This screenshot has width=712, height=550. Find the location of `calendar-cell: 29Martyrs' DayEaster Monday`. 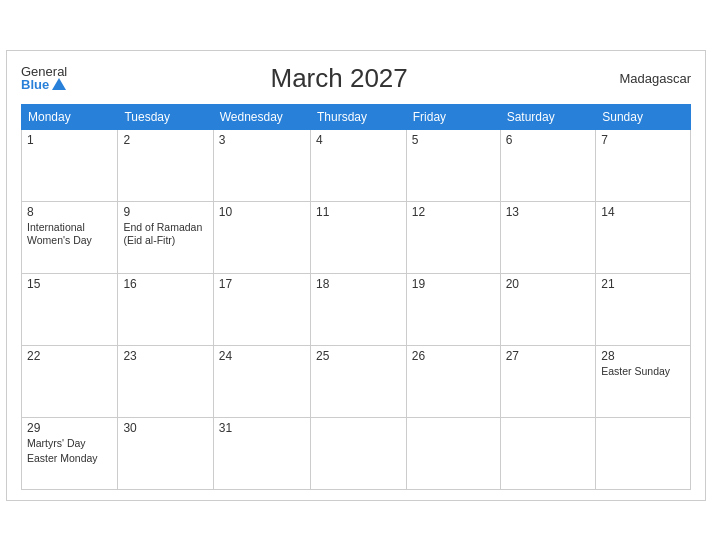

calendar-cell: 29Martyrs' DayEaster Monday is located at coordinates (70, 453).